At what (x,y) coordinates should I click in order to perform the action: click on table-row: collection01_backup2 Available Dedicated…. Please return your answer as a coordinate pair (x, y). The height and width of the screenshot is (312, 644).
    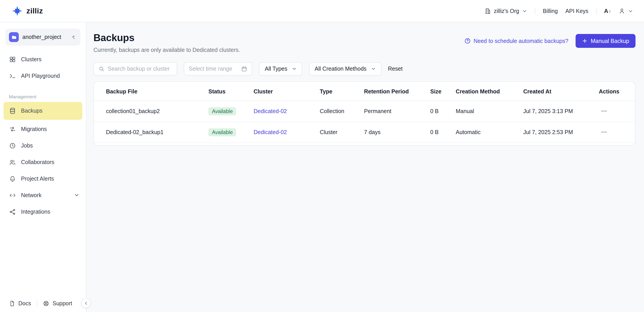
    Looking at the image, I should click on (365, 111).